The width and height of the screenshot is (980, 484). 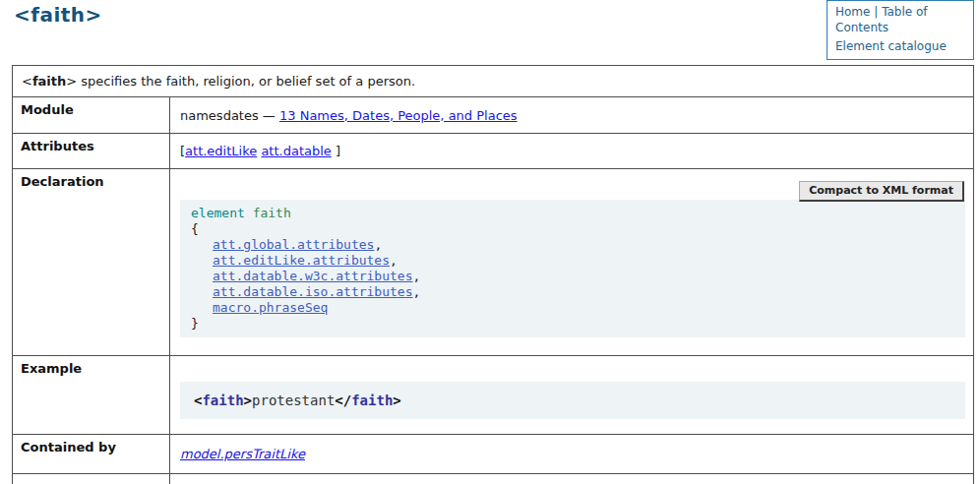 I want to click on code-open-brace: {, so click(x=575, y=229).